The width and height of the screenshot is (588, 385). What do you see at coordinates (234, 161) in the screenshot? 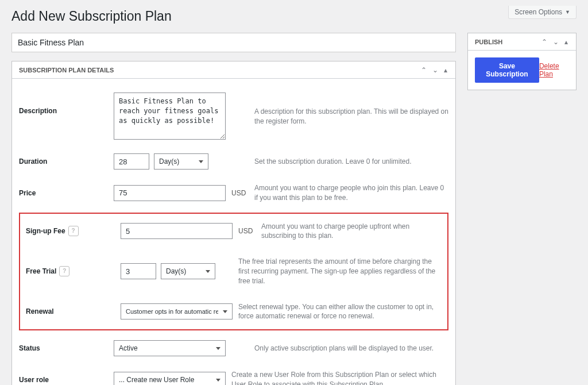
I see `duration-row: Duration Day(s) Set the subscription dur…` at bounding box center [234, 161].